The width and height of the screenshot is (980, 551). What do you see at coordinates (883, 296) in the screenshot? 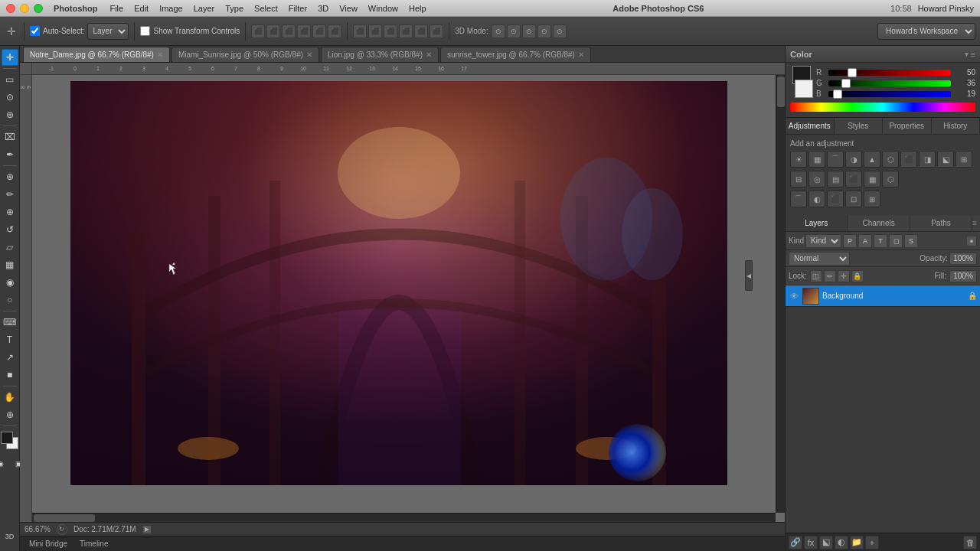
I see `layer-item-background: 👁 Background 🔒` at bounding box center [883, 296].